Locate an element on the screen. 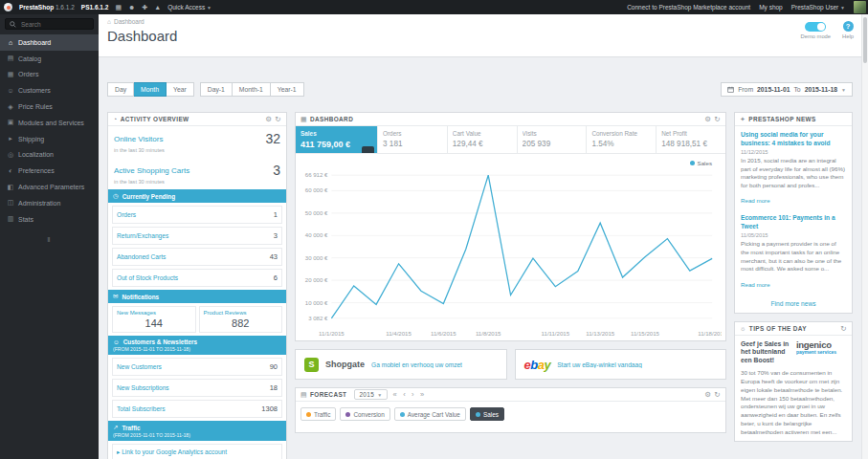 The width and height of the screenshot is (868, 459). sidebar-item-modules: ▣Modules and Services is located at coordinates (50, 122).